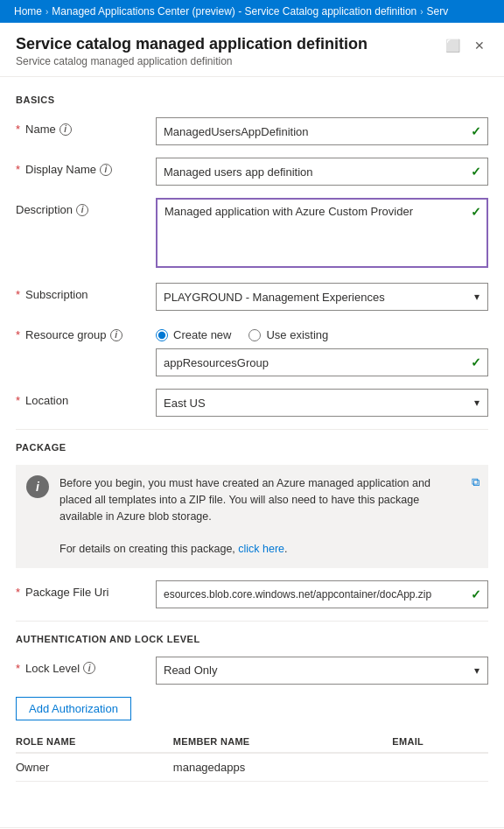  What do you see at coordinates (86, 590) in the screenshot?
I see `package-file-uri-label: * Package File Uri` at bounding box center [86, 590].